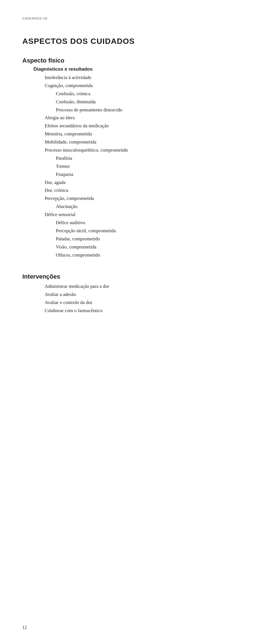  Describe the element at coordinates (134, 299) in the screenshot. I see `interventions-list: Administrar medicação para a dor Avaliar…` at that location.